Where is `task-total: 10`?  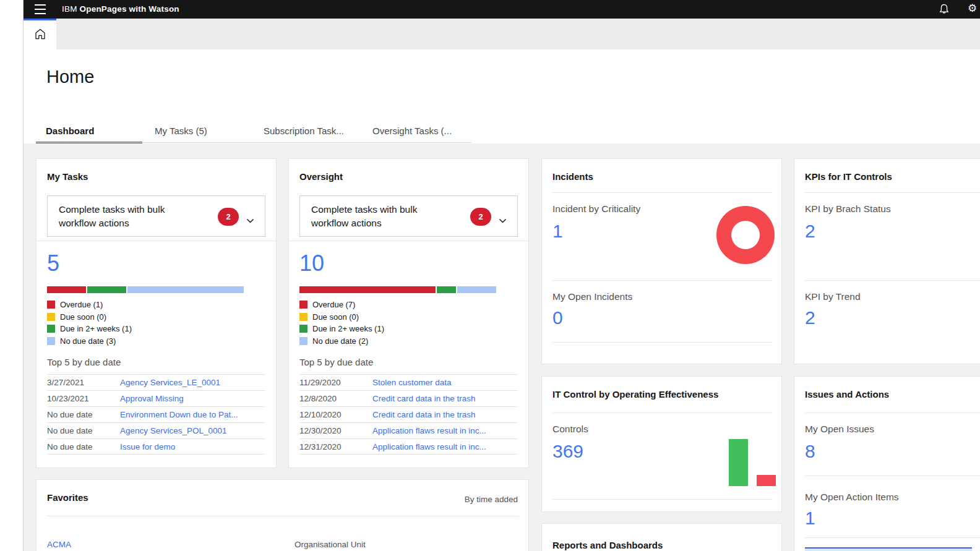 task-total: 10 is located at coordinates (312, 263).